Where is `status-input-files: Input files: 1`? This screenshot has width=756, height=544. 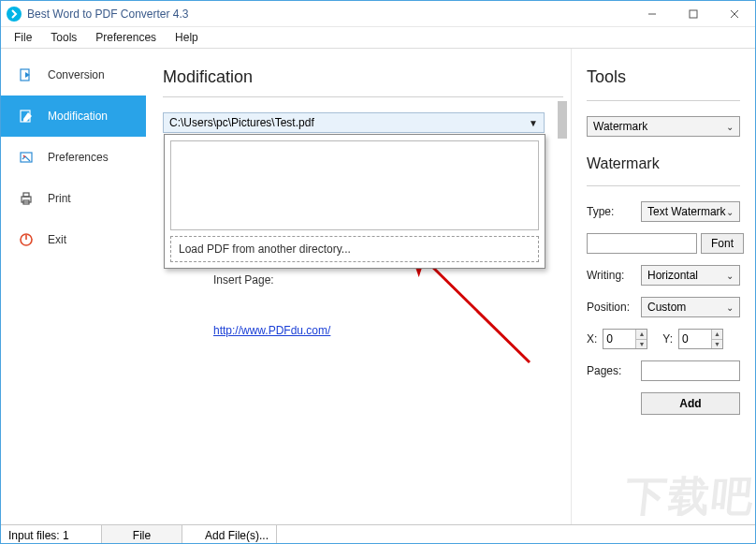
status-input-files: Input files: 1 is located at coordinates (51, 535).